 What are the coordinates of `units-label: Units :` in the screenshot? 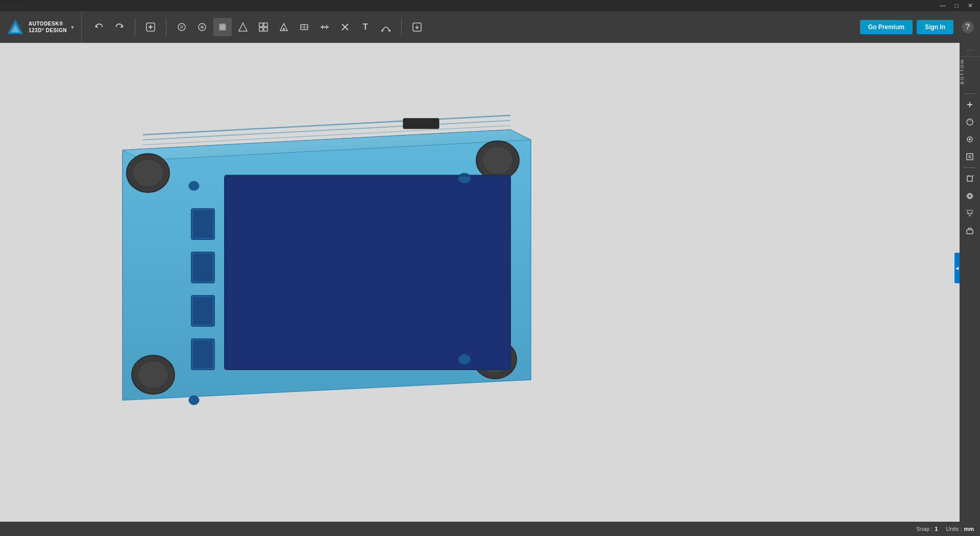 It's located at (953, 529).